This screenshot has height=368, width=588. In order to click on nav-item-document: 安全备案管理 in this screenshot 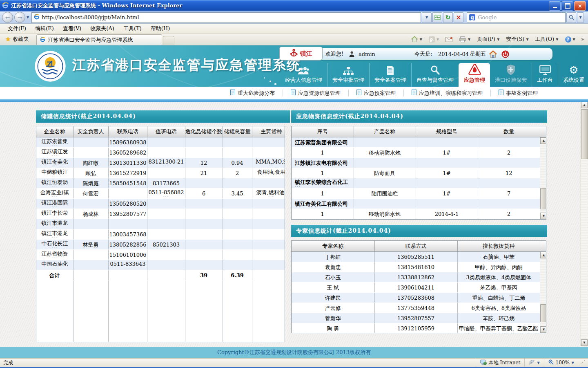, I will do `click(390, 75)`.